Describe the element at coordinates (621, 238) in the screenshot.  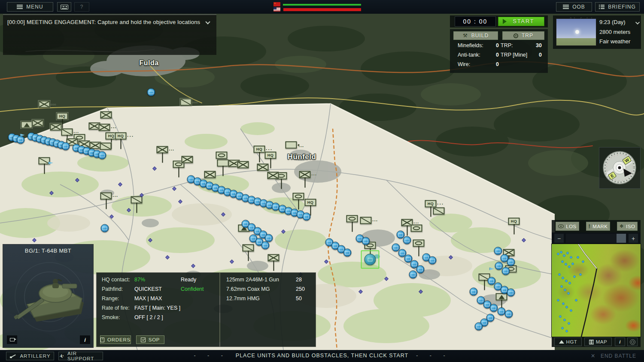
I see `zoom-slider-handle` at that location.